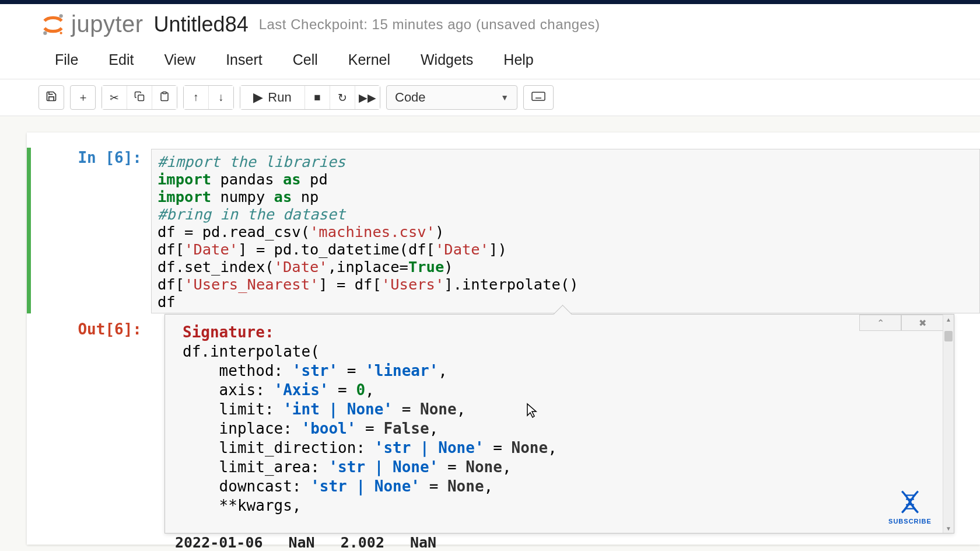 The height and width of the screenshot is (551, 980). Describe the element at coordinates (538, 97) in the screenshot. I see `keyboard-icon` at that location.